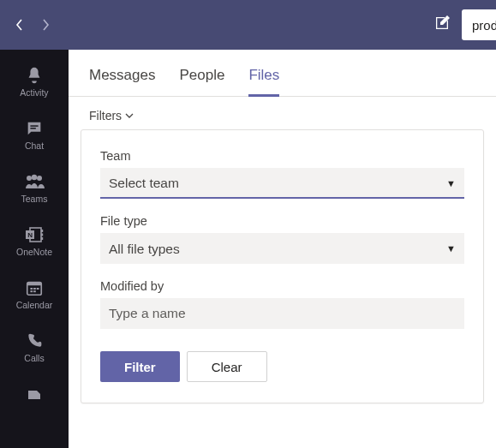  I want to click on rail-label: Chat, so click(34, 146).